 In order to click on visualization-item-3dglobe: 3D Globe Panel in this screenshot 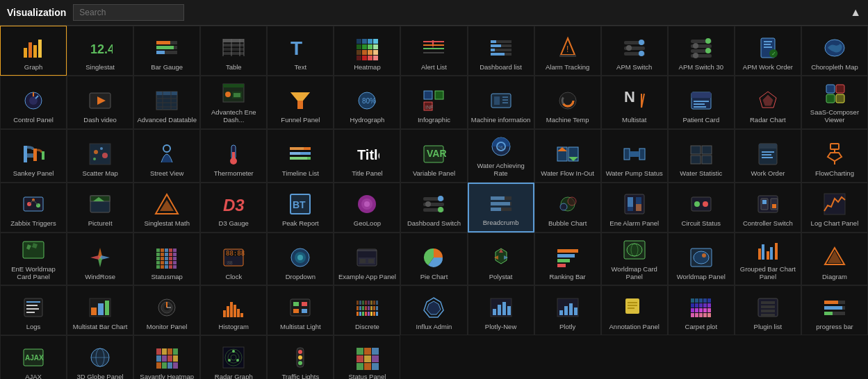, I will do `click(100, 357)`.